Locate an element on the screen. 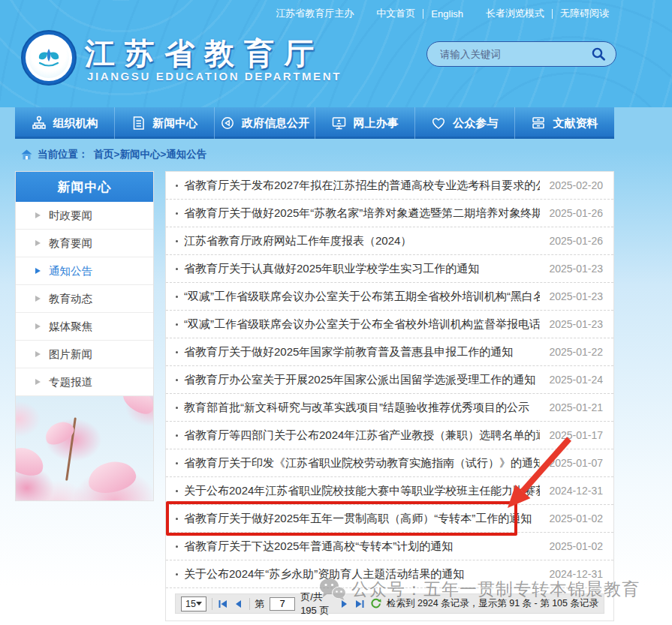 The image size is (672, 625). sidebar-item-photo-news: 图片新闻 is located at coordinates (84, 354).